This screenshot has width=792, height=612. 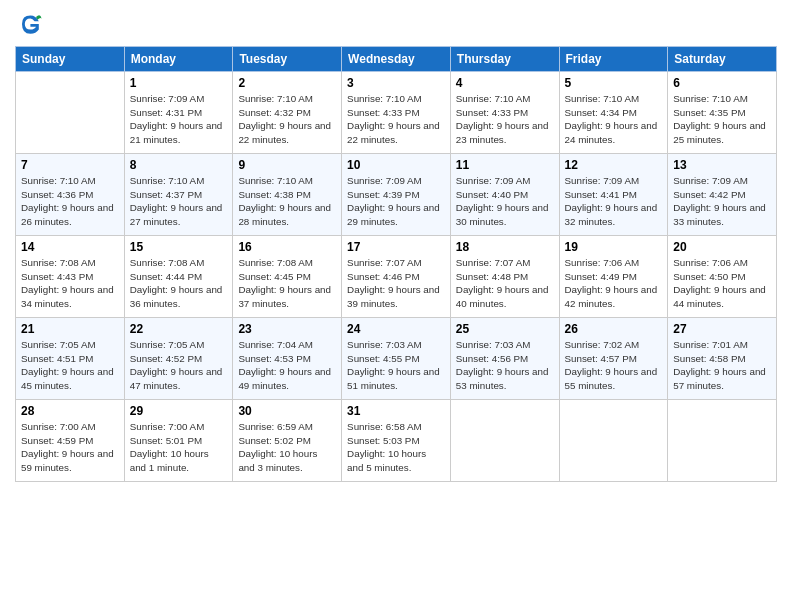 I want to click on col-header-monday: Monday, so click(x=178, y=60).